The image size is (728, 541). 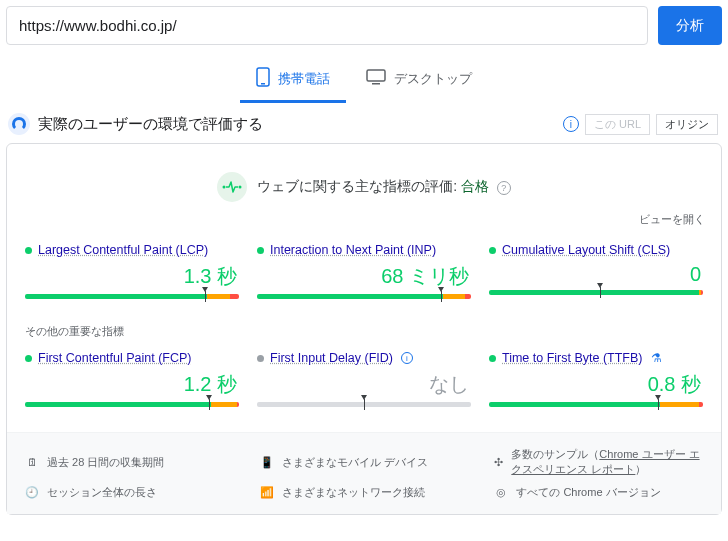 What do you see at coordinates (363, 384) in the screenshot?
I see `metric-fid-value: なし` at bounding box center [363, 384].